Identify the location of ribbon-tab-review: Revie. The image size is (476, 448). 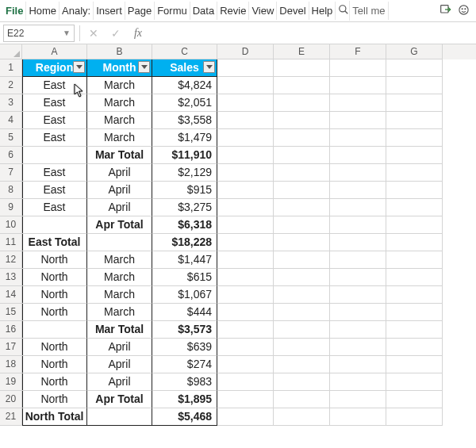
(233, 11).